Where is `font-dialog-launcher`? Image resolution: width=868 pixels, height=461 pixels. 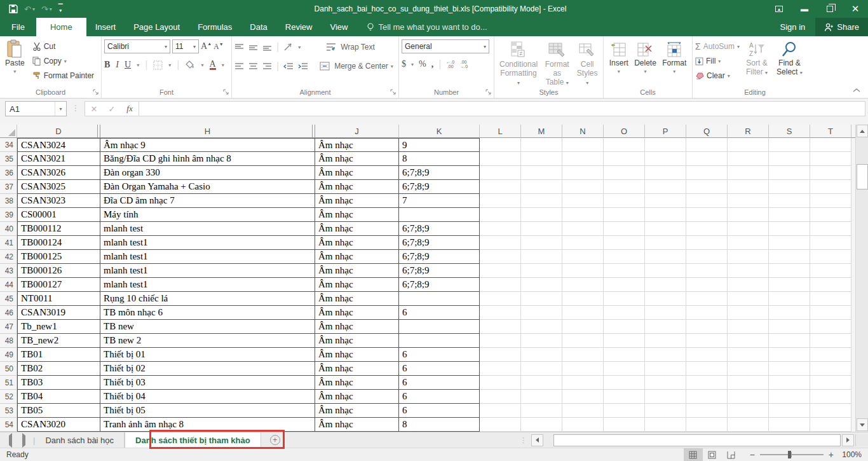 font-dialog-launcher is located at coordinates (226, 92).